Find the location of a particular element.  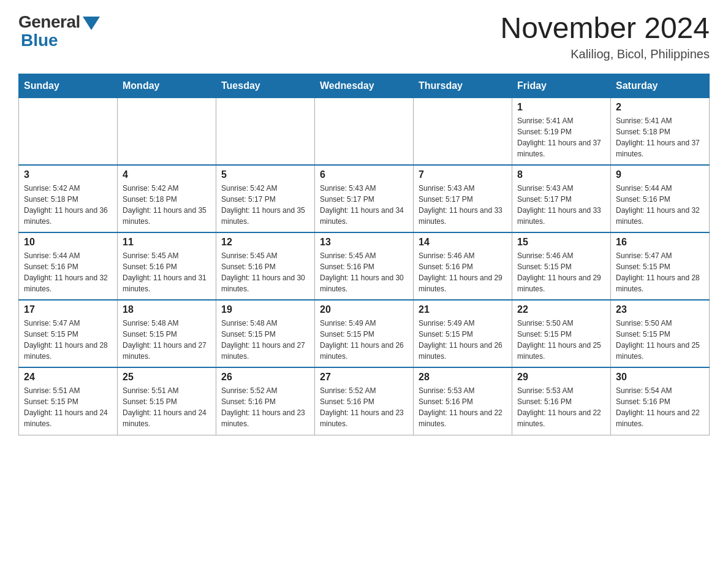

day-number: 20 is located at coordinates (364, 310).